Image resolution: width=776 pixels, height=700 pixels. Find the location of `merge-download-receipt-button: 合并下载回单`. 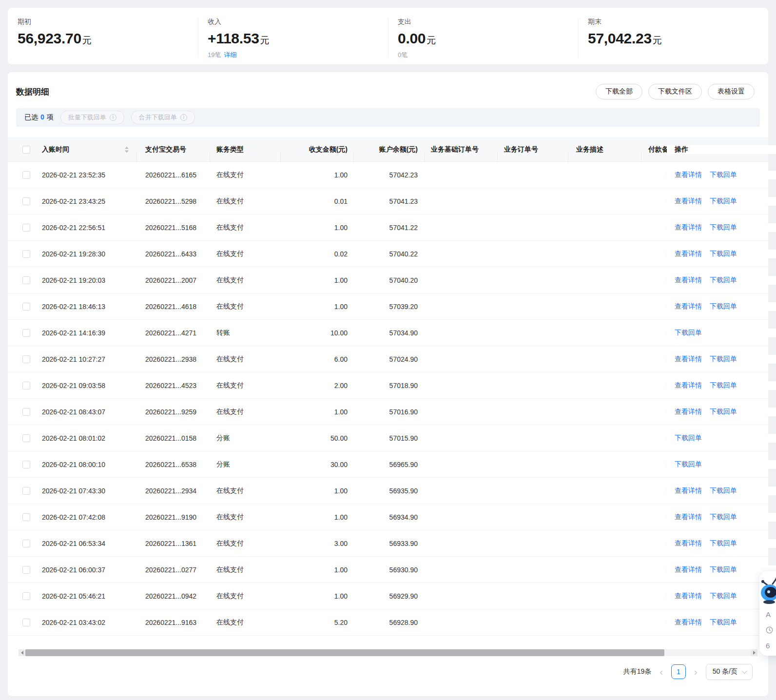

merge-download-receipt-button: 合并下载回单 is located at coordinates (163, 117).